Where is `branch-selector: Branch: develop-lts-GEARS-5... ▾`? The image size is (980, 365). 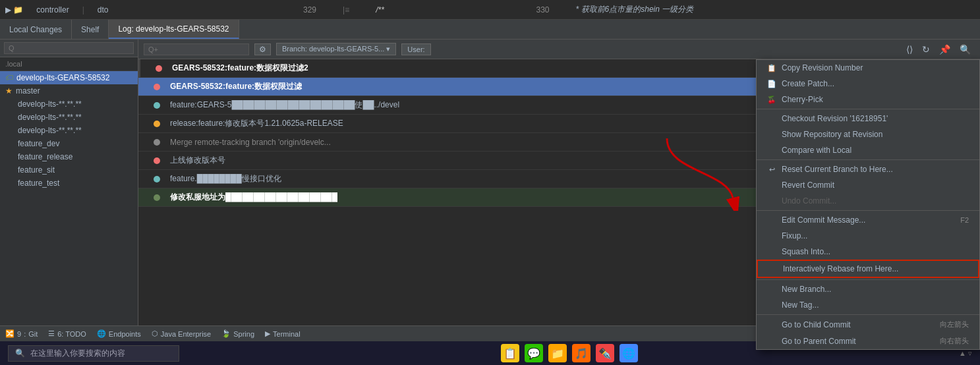
branch-selector: Branch: develop-lts-GEARS-5... ▾ is located at coordinates (336, 49).